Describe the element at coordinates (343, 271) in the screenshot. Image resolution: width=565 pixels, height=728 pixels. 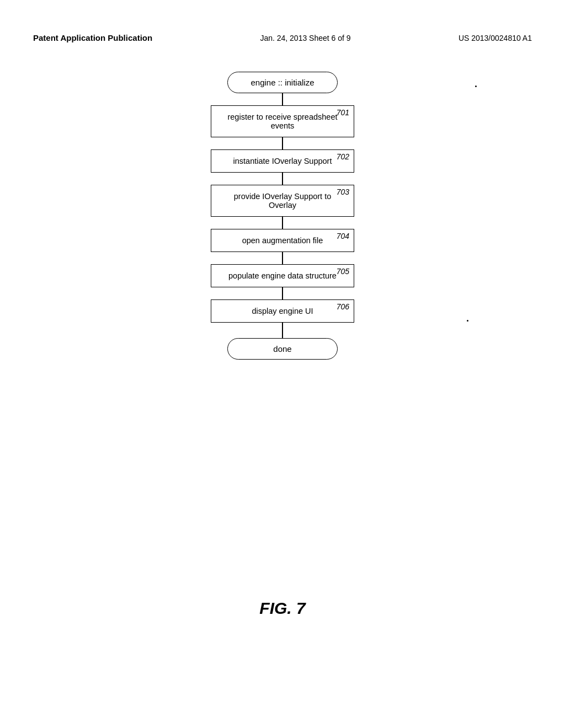
I see `step-705-number: 705` at that location.